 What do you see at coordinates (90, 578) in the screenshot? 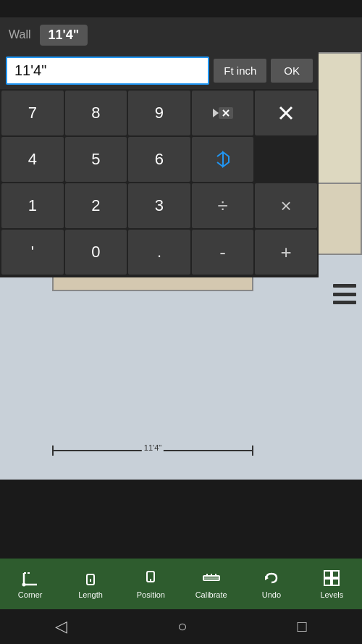
I see `length-icon` at bounding box center [90, 578].